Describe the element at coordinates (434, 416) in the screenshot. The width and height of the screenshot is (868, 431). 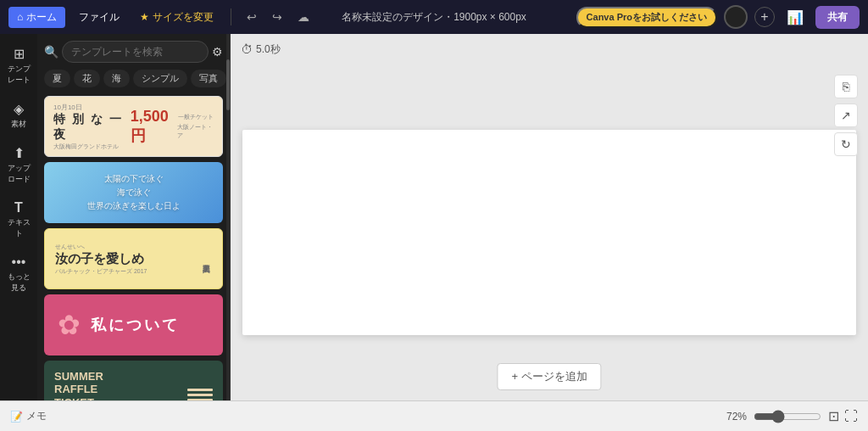
I see `bottom-bar: 📝 メモ 72% ⊡ ⛶` at that location.